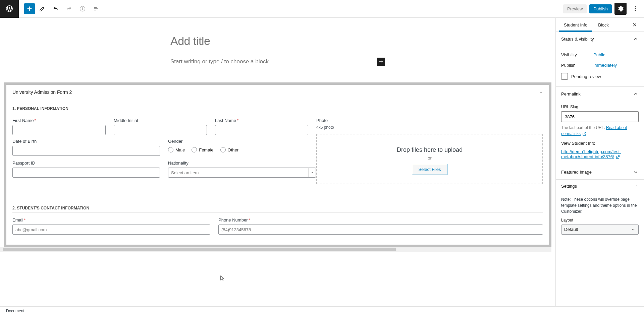 This screenshot has height=315, width=644. Describe the element at coordinates (225, 121) in the screenshot. I see `last-name-label: Last Name` at that location.